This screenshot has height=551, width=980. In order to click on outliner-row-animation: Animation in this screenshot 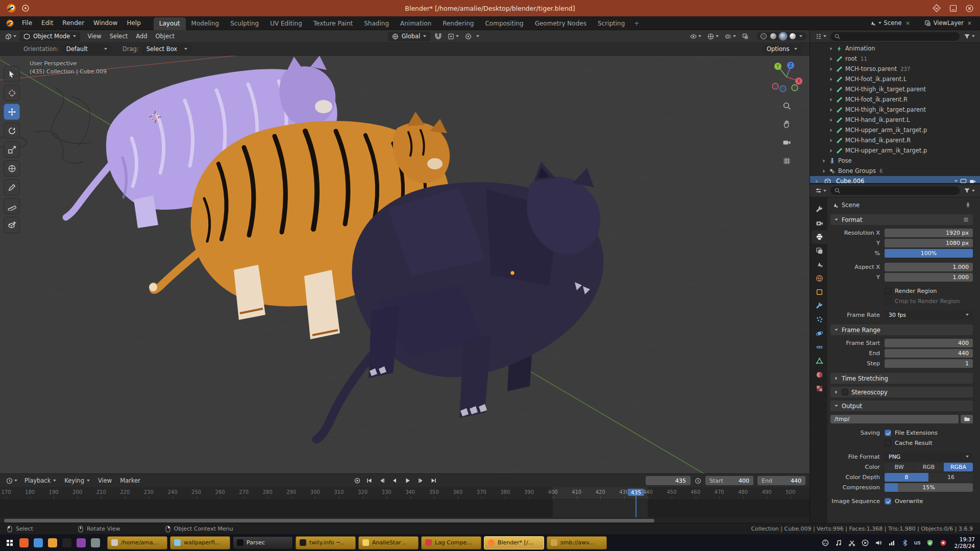, I will do `click(895, 48)`.